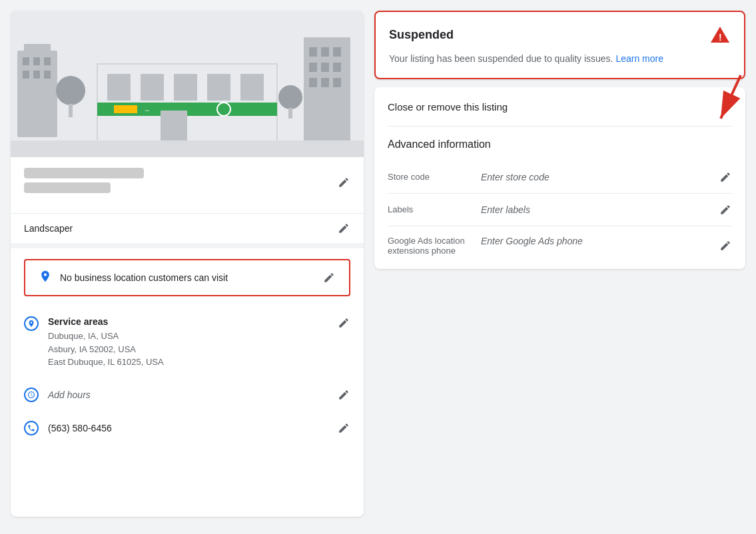  Describe the element at coordinates (421, 35) in the screenshot. I see `suspended-title: Suspended` at that location.